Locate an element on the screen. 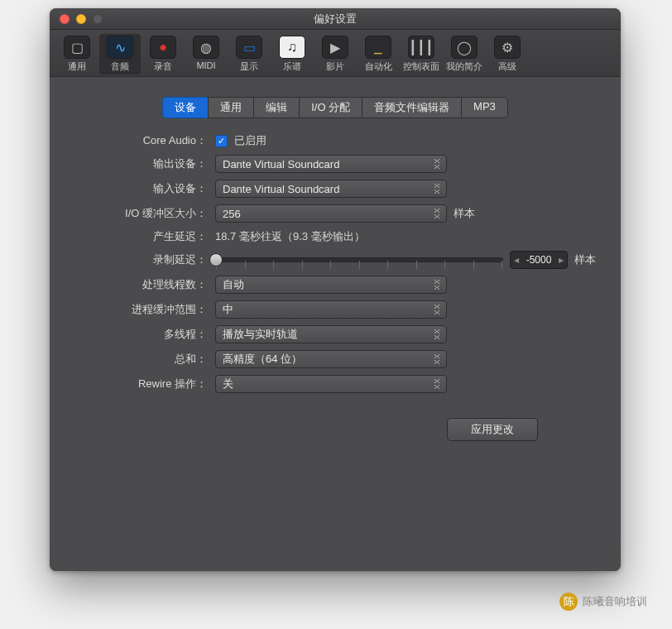 Image resolution: width=672 pixels, height=629 pixels. brand-text: 陈曦音响培训 is located at coordinates (615, 602).